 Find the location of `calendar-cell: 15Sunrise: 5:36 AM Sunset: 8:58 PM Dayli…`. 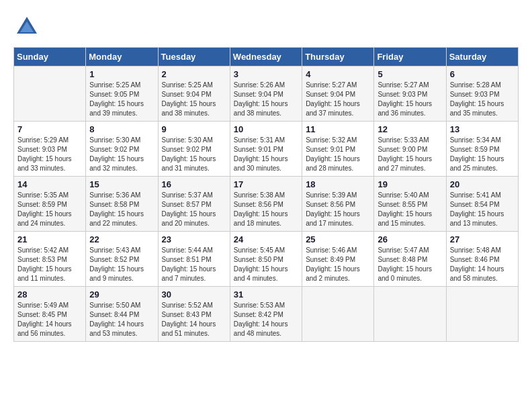

calendar-cell: 15Sunrise: 5:36 AM Sunset: 8:58 PM Dayli… is located at coordinates (122, 204).